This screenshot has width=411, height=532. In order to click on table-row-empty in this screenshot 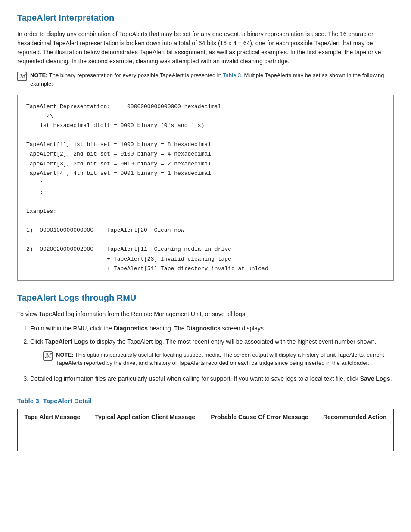, I will do `click(206, 438)`.